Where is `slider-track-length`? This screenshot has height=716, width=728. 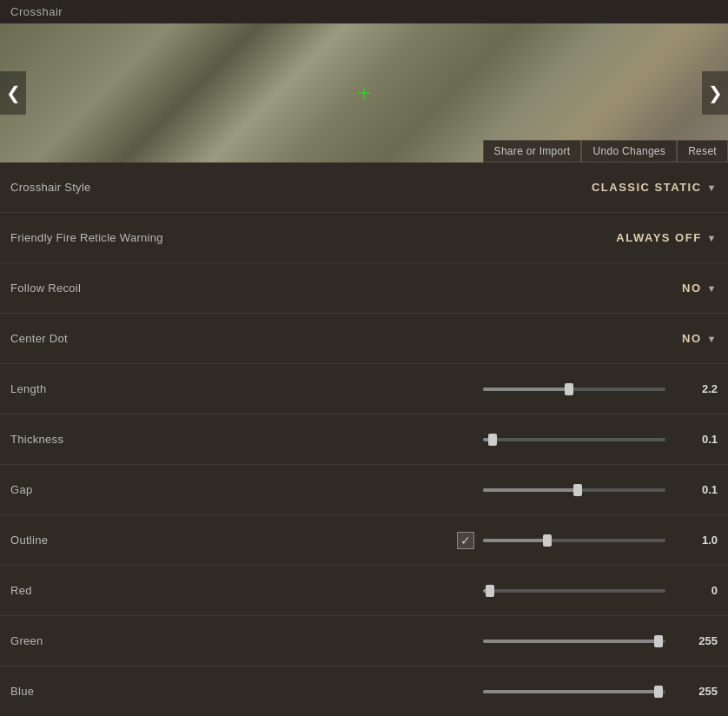
slider-track-length is located at coordinates (574, 389).